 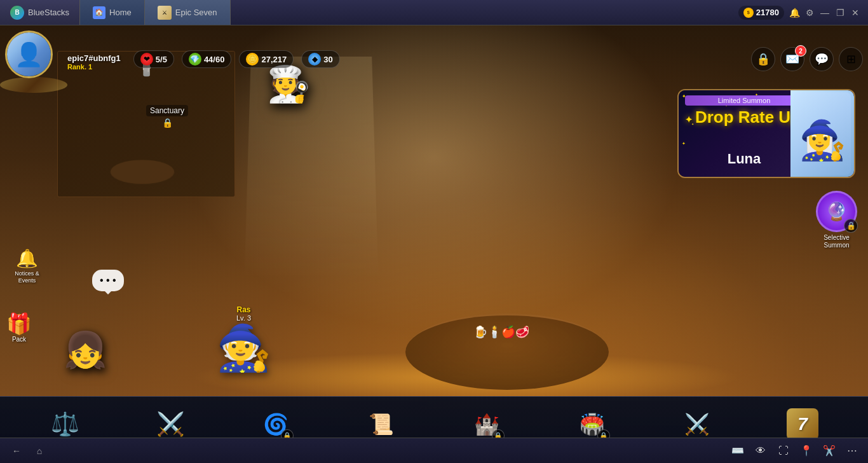 What do you see at coordinates (244, 348) in the screenshot?
I see `ras-sprite: 🧙` at bounding box center [244, 348].